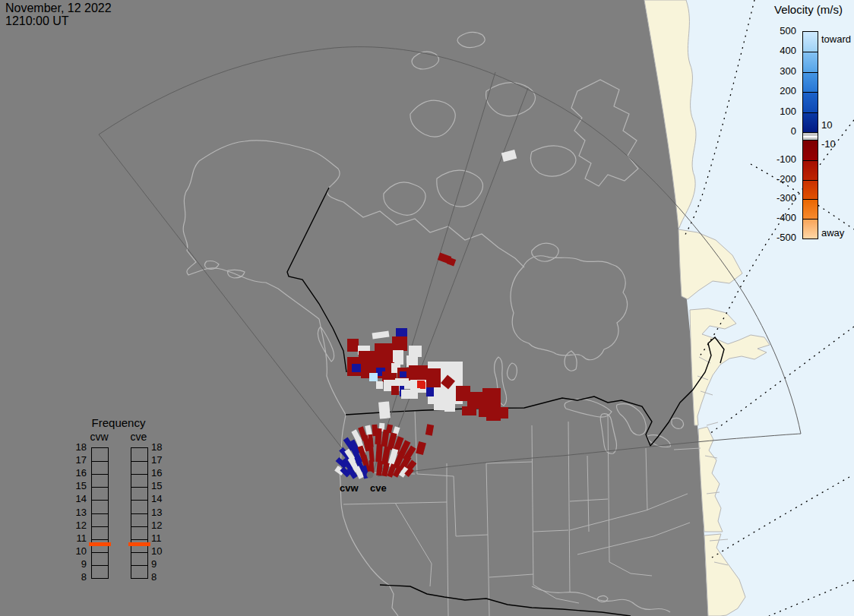  What do you see at coordinates (777, 51) in the screenshot?
I see `velocity-tick-label: 400` at bounding box center [777, 51].